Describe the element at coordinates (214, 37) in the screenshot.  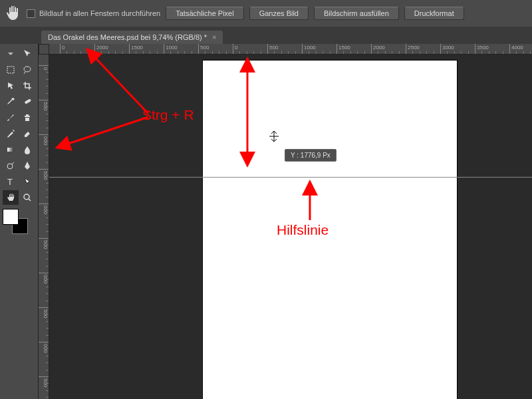
I see `tab-close-icon: ×` at that location.